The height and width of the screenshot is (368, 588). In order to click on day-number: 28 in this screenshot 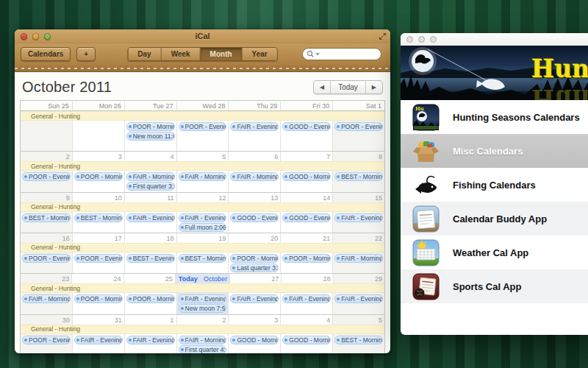, I will do `click(307, 278)`.